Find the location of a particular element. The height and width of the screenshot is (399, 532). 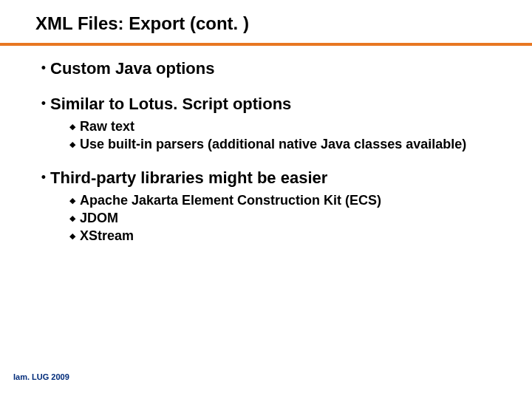

sub-bullet-text: Use built-in parsers (additional native … is located at coordinates (295, 144).